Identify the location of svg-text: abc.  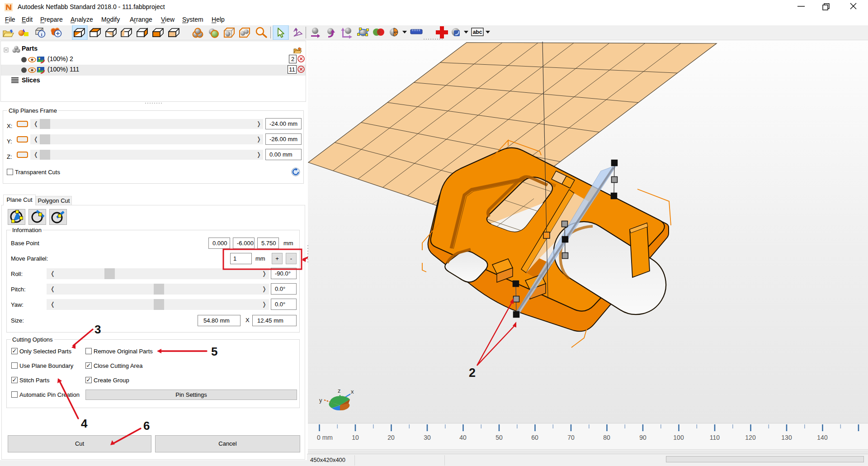
(477, 32).